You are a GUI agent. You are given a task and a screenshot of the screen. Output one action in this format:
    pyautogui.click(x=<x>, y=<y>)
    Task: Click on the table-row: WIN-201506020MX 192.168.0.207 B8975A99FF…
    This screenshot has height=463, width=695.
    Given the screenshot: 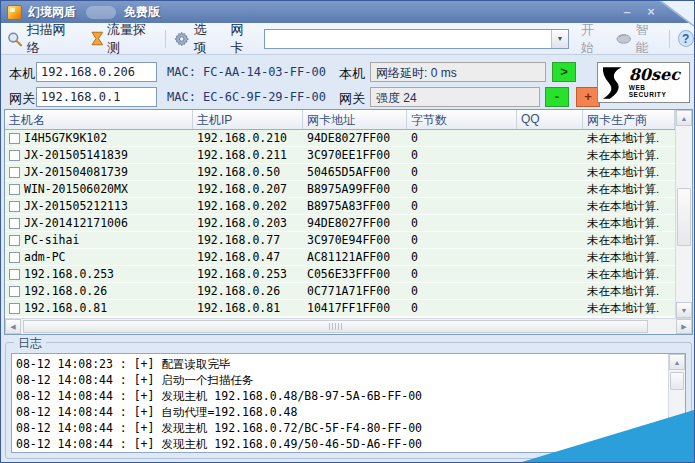 What is the action you would take?
    pyautogui.click(x=340, y=190)
    